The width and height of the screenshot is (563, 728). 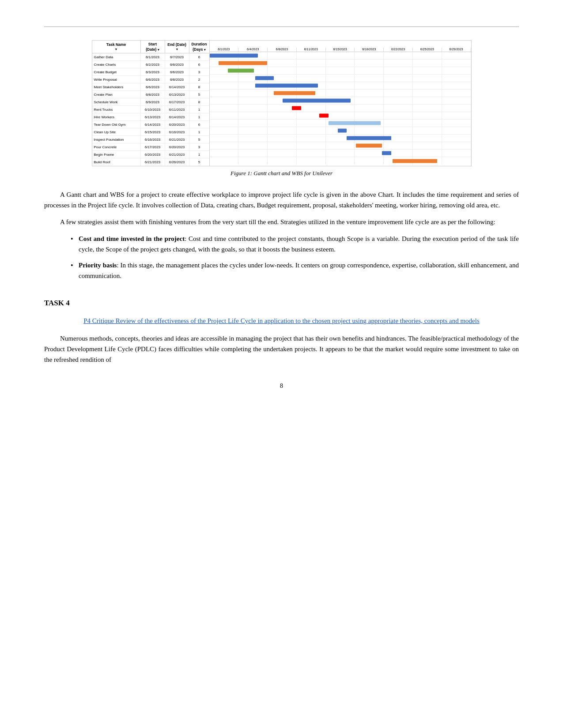 I want to click on task4-heading: TASK 4, so click(x=282, y=303).